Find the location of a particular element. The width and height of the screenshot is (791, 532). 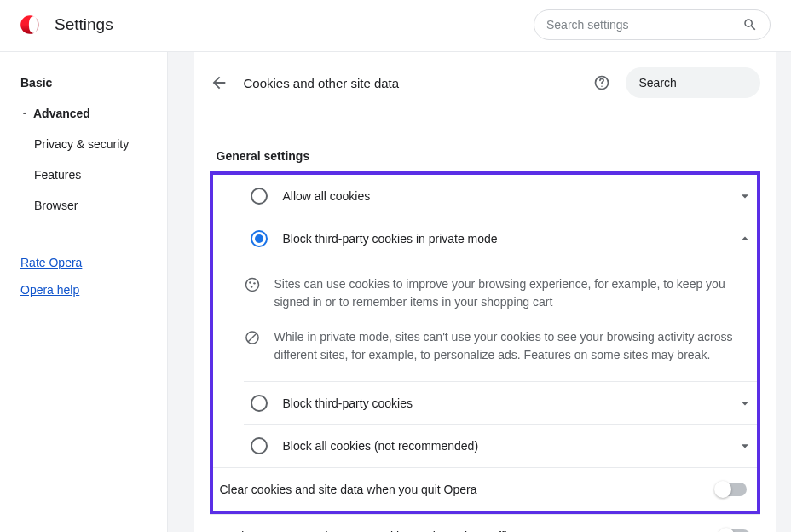

back-arrow-icon is located at coordinates (219, 83).